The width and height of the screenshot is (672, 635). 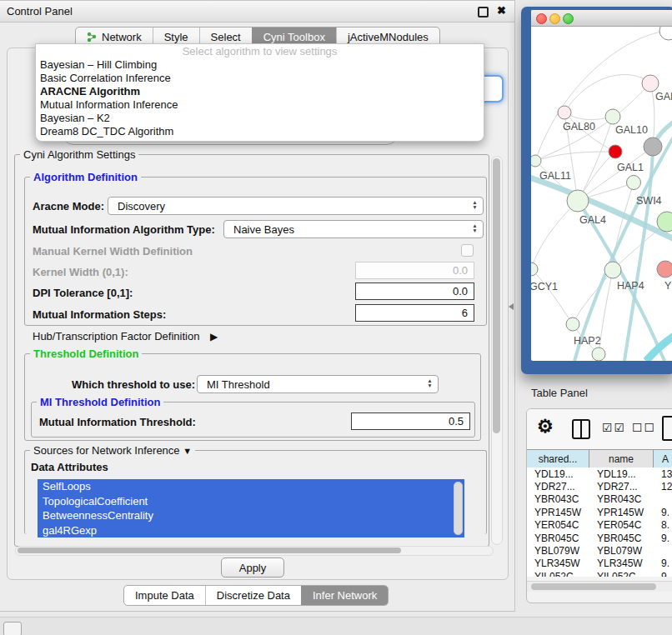 I want to click on close-light, so click(x=542, y=18).